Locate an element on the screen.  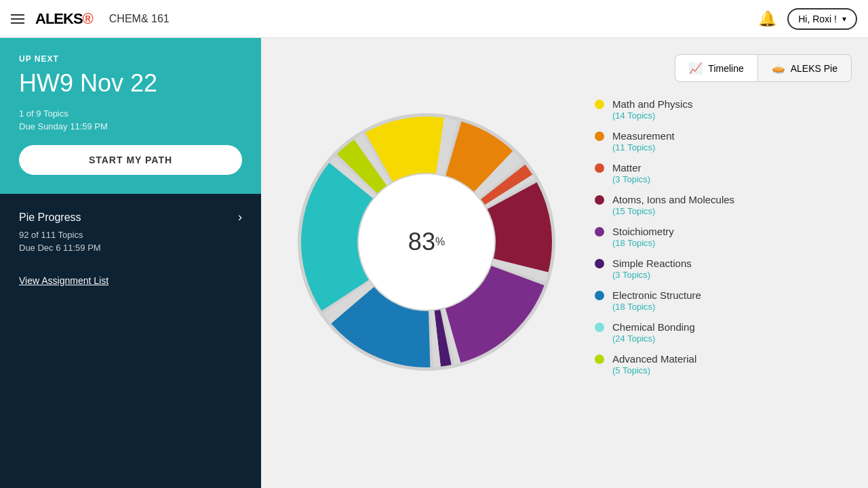
start-my-path-button: START MY PATH is located at coordinates (130, 160).